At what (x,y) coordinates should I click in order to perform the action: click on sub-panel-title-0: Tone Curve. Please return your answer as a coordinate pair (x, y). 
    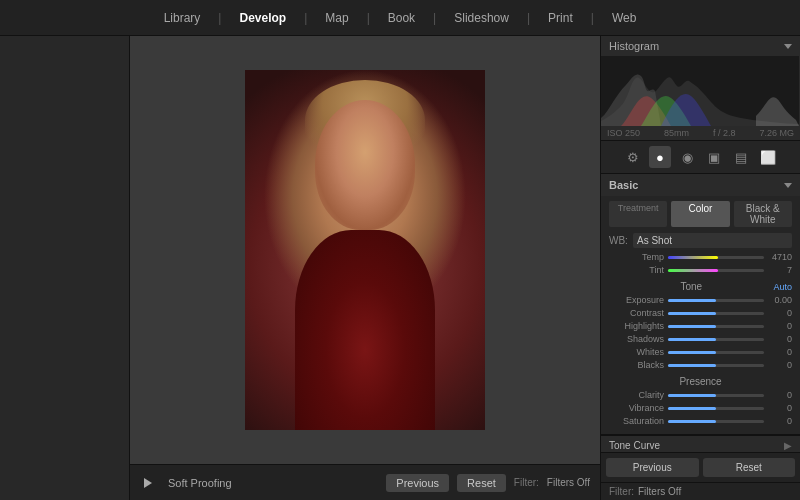
    Looking at the image, I should click on (634, 446).